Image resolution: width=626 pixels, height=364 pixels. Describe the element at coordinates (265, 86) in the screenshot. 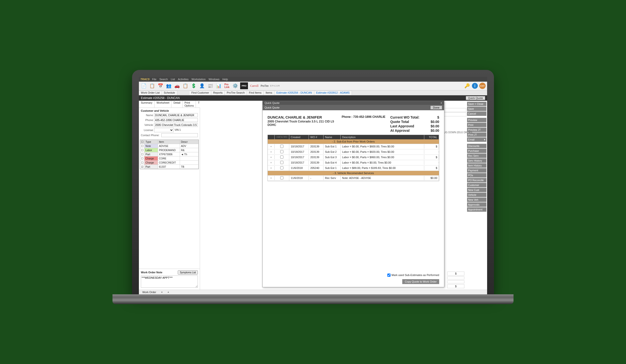

I see `protire-label: ProTire` at that location.